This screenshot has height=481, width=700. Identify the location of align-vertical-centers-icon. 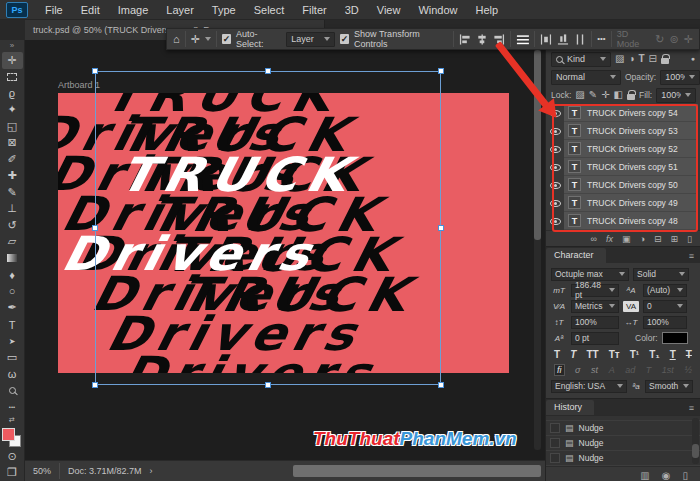
(482, 40).